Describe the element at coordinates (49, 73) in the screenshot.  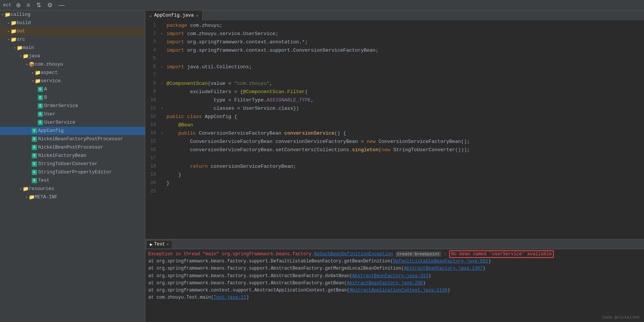
I see `tree-label-aspect: aspect` at that location.